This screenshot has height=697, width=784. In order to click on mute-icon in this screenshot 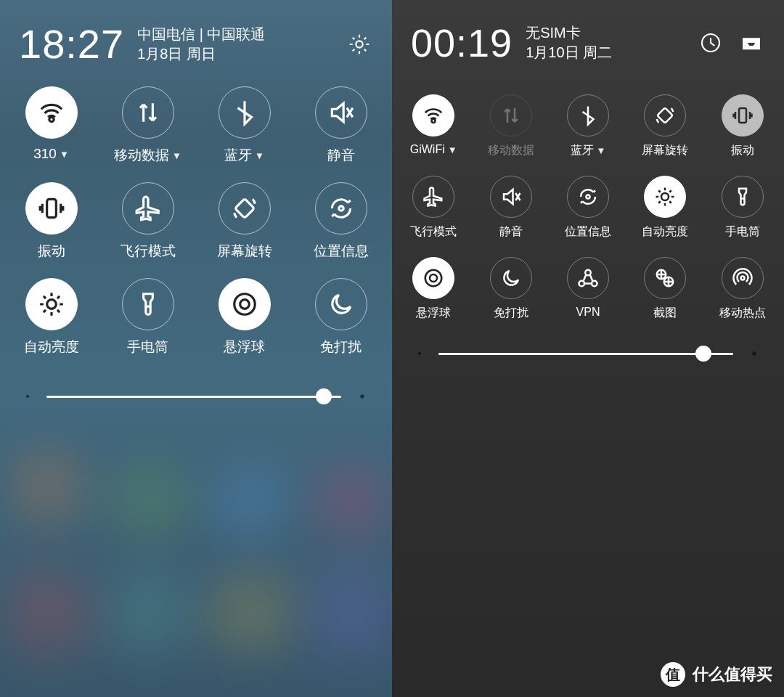, I will do `click(511, 197)`.